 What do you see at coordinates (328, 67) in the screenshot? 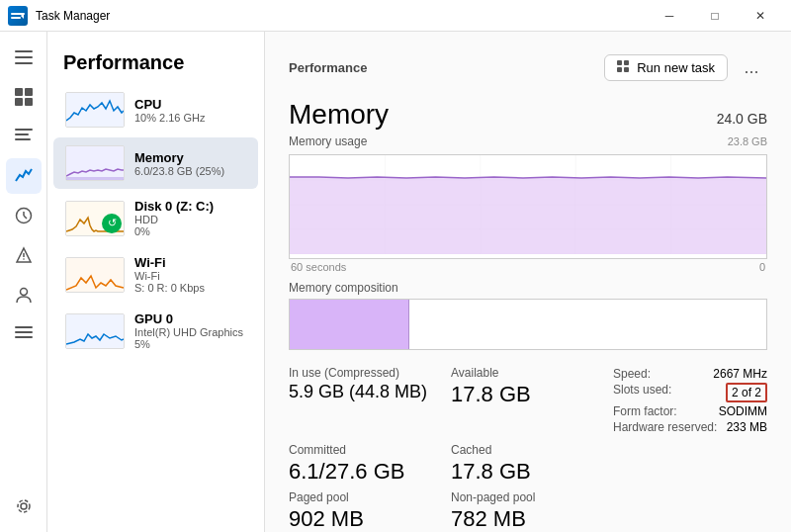
I see `section-title: Performance` at bounding box center [328, 67].